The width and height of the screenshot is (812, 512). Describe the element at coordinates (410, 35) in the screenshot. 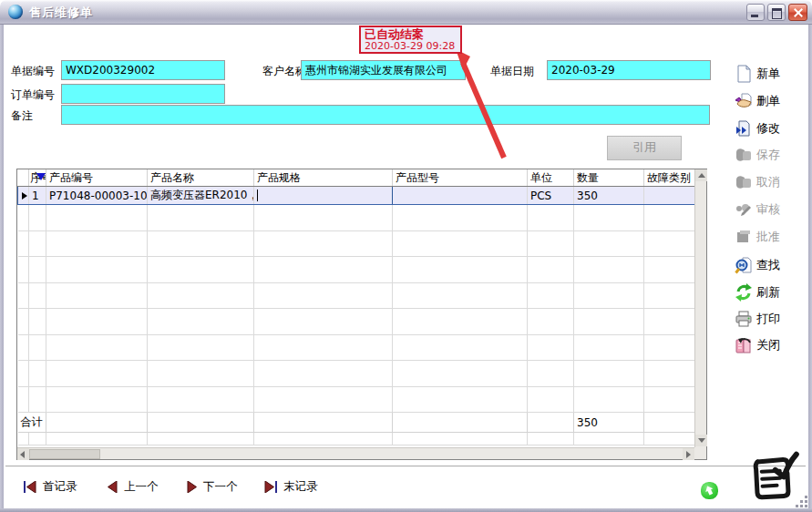

I see `stamp-status-text: 已自动结案` at that location.